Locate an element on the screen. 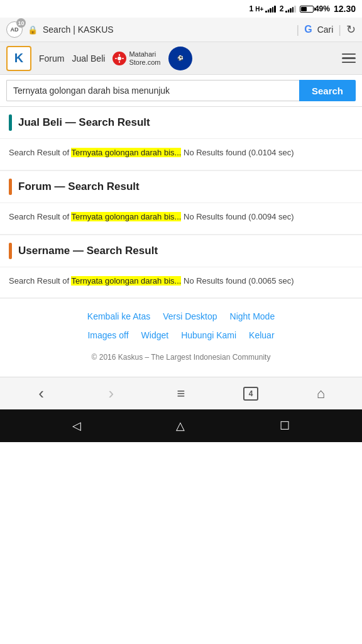 The image size is (362, 644). sim2-group: 2 is located at coordinates (288, 9).